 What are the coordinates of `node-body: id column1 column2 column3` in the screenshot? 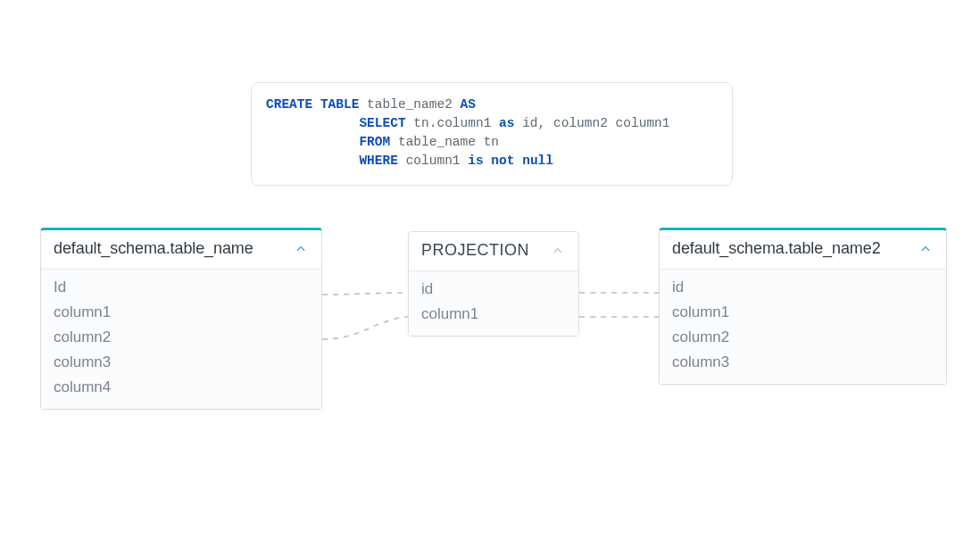 It's located at (803, 327).